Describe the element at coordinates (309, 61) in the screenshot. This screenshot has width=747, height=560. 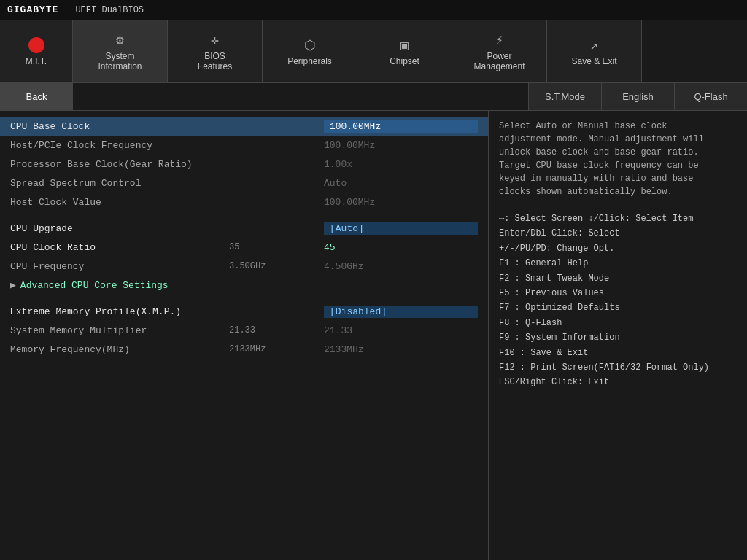
I see `tab-peripherals-label: Peripherals` at that location.